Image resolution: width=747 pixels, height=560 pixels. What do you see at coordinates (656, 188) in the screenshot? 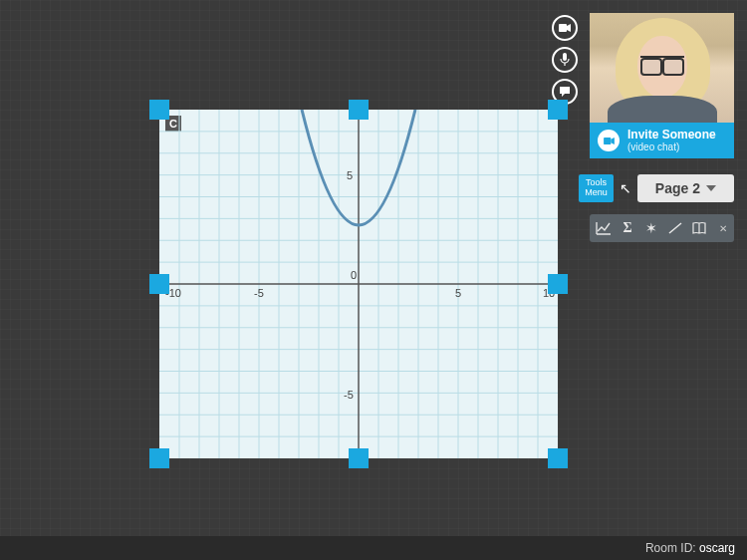
I see `tools-row: Tools Menu ↖ Page 2` at bounding box center [656, 188].